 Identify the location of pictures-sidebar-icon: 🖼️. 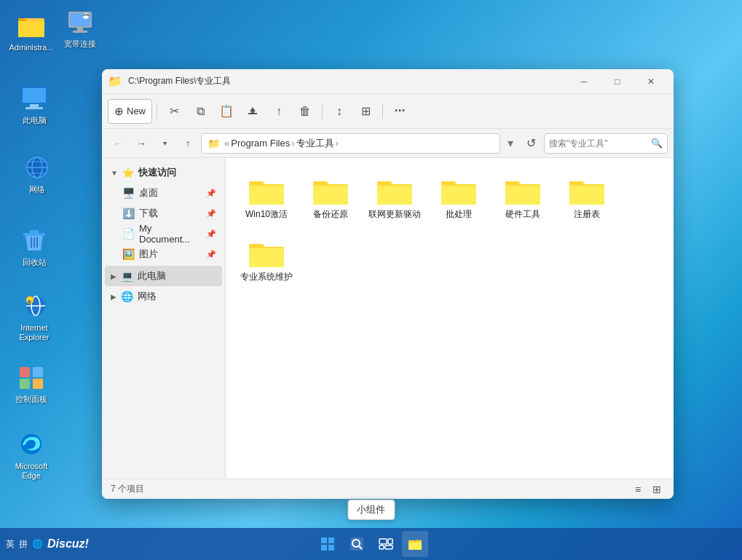
(128, 254).